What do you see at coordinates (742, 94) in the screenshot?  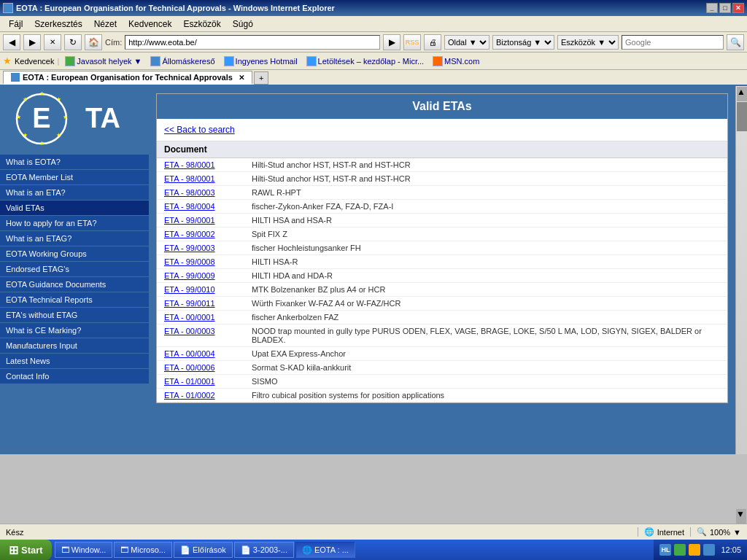 I see `scroll-up-button: ▲` at bounding box center [742, 94].